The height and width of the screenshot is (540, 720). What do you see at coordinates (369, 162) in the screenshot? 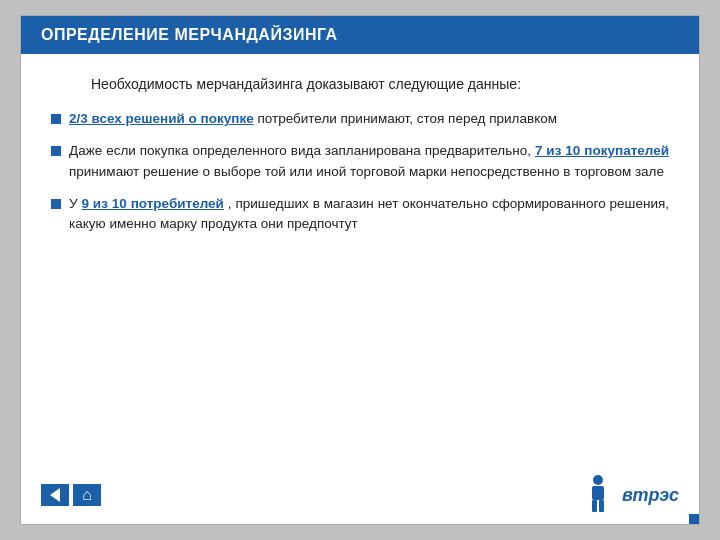
I see `bullet-text-2: Даже если покупка определенного вида зап…` at bounding box center [369, 162].